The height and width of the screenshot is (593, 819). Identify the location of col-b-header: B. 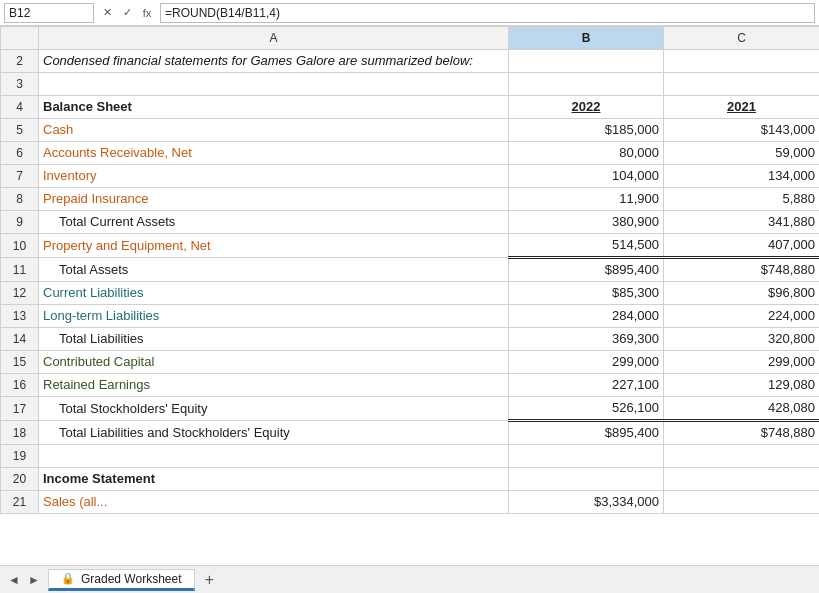
(586, 38).